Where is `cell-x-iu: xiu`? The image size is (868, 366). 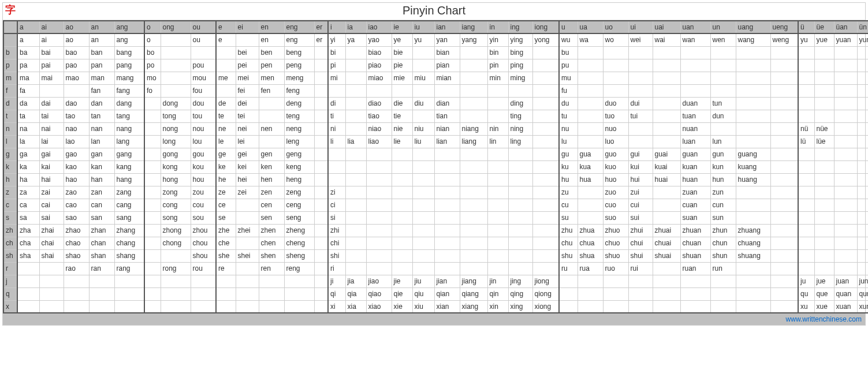 cell-x-iu: xiu is located at coordinates (423, 307).